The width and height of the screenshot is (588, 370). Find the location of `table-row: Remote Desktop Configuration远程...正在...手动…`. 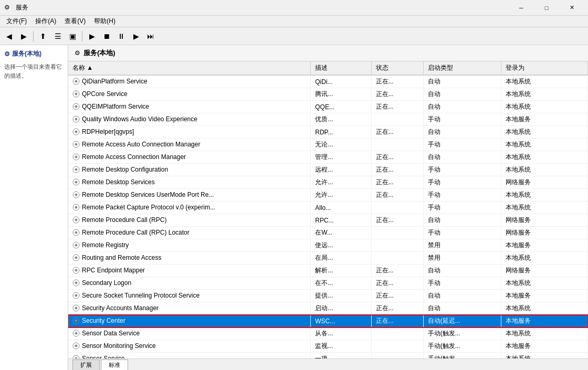

table-row: Remote Desktop Configuration远程...正在...手动… is located at coordinates (328, 170).